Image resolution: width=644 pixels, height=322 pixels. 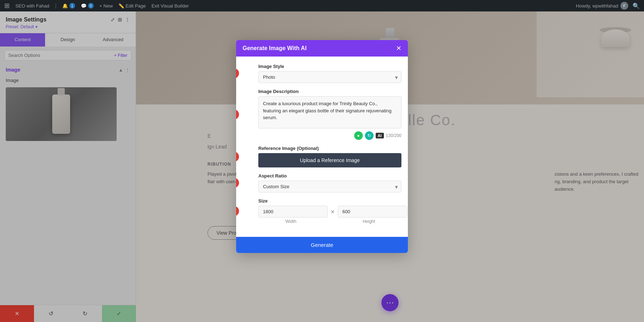 I want to click on modal-close-button: ✕, so click(x=399, y=48).